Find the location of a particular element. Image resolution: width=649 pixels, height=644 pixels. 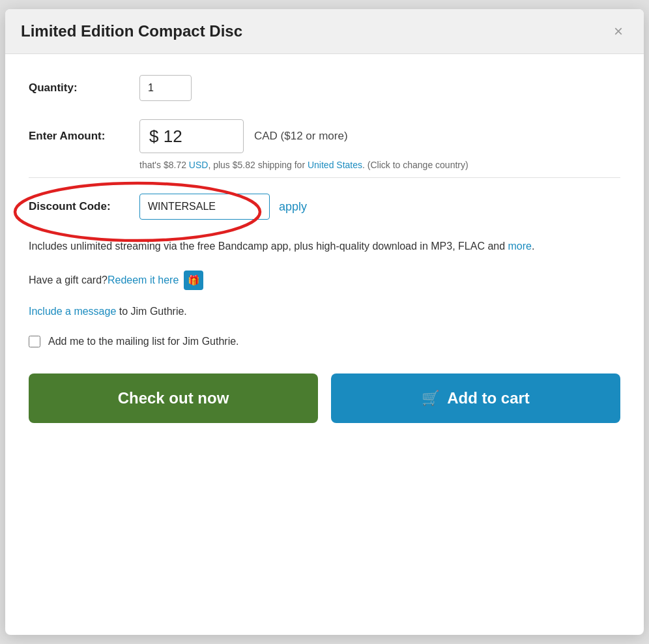

gift-card-row: Have a gift card? Redeem it here 🎁 is located at coordinates (324, 280).